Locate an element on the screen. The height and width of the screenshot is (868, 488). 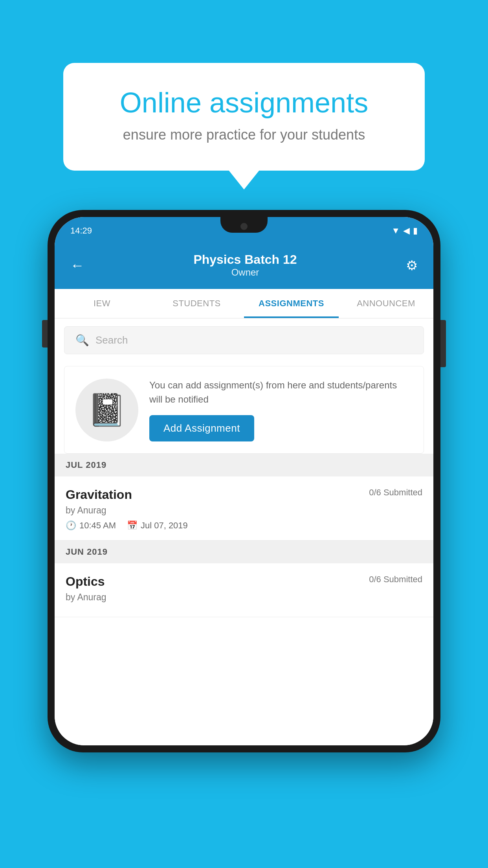
empty-state-card: 📓 You can add assignment(s) from here an… is located at coordinates (244, 410).